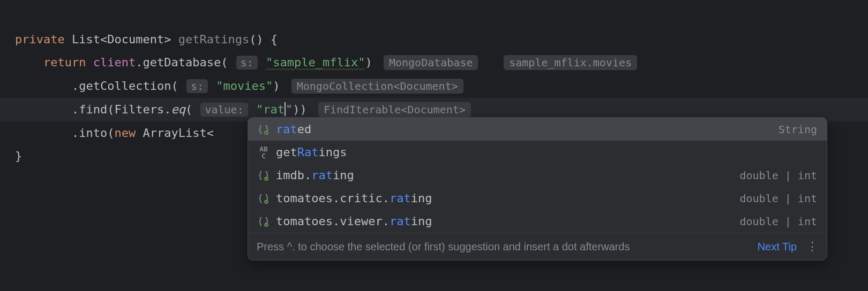  I want to click on identifier-client: client, so click(115, 62).